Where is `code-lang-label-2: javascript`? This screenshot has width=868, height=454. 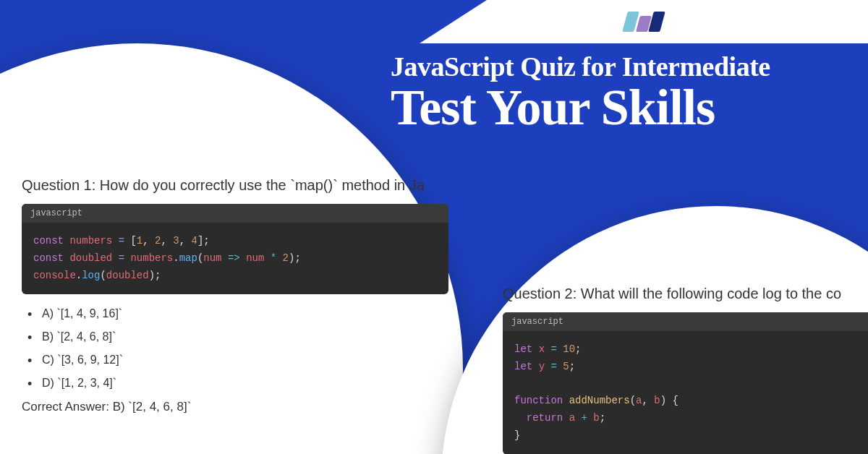 code-lang-label-2: javascript is located at coordinates (686, 322).